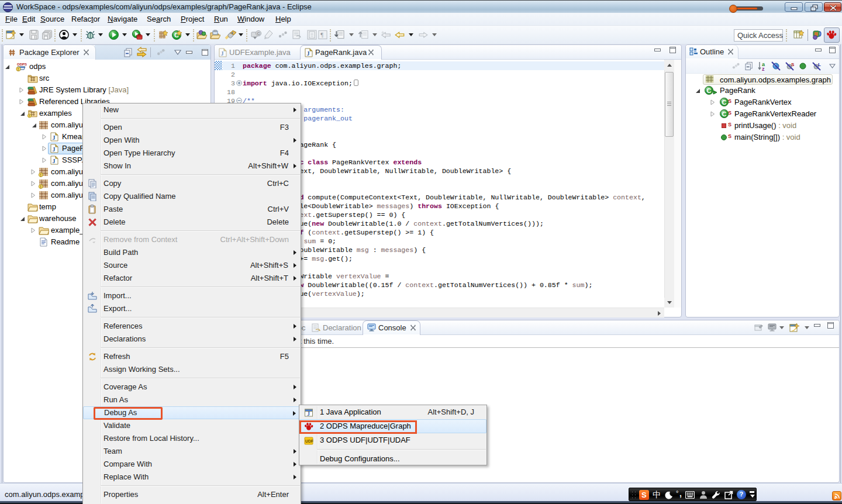 This screenshot has width=842, height=504. What do you see at coordinates (793, 64) in the screenshot?
I see `svg-text: S` at bounding box center [793, 64].